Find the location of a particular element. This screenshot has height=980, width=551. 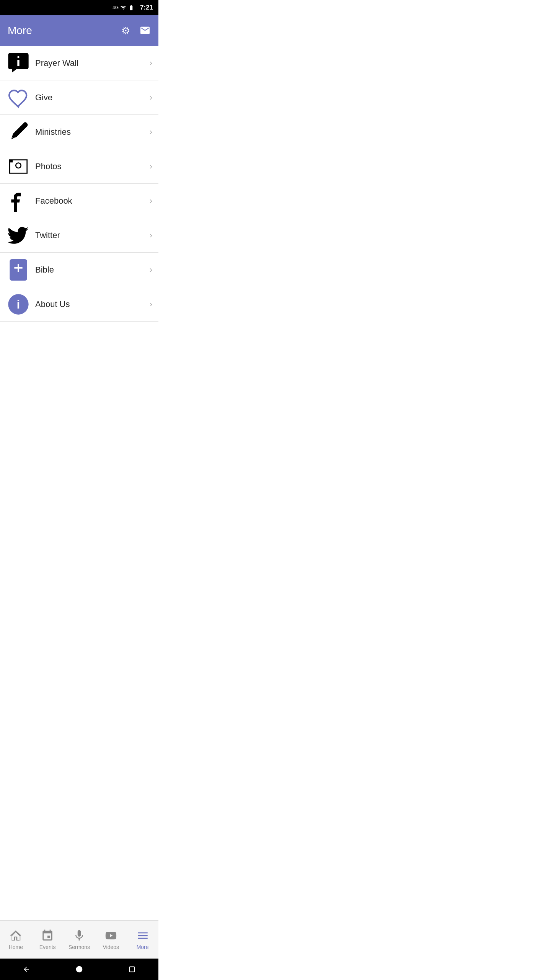

bible-chevron: › is located at coordinates (151, 270).